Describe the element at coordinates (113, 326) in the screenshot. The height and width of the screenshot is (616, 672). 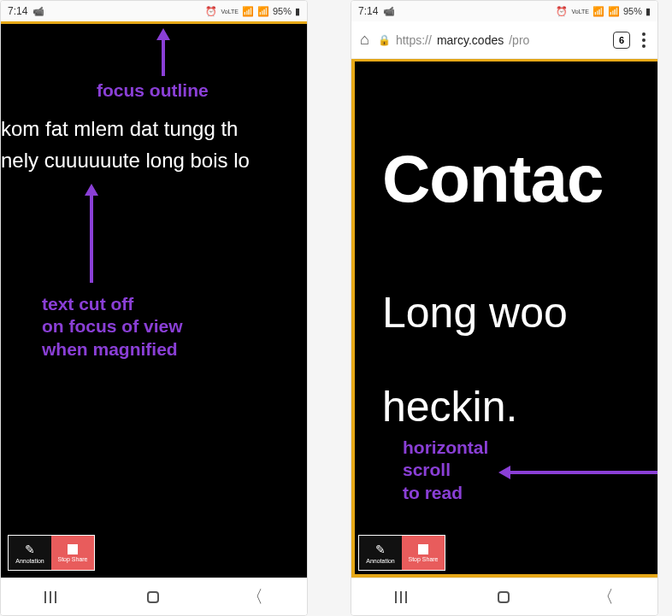
I see `annotation-text-cutoff: text cut off on focus of view when magni…` at that location.